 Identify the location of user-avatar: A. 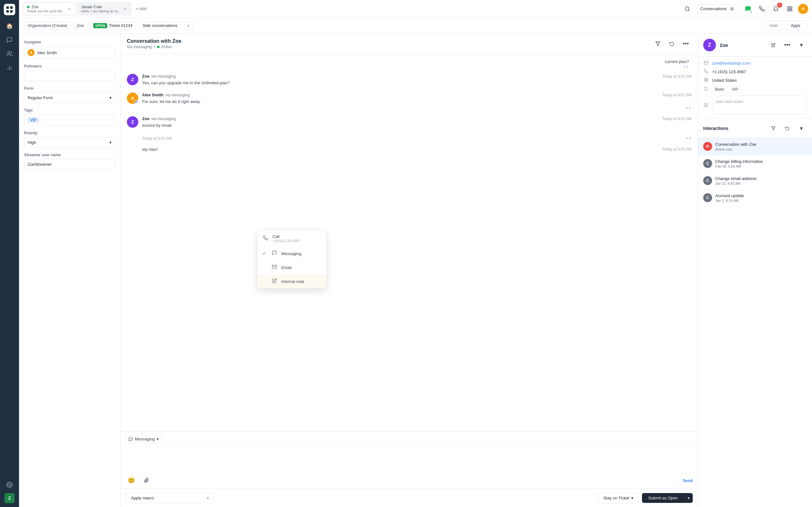
(803, 9).